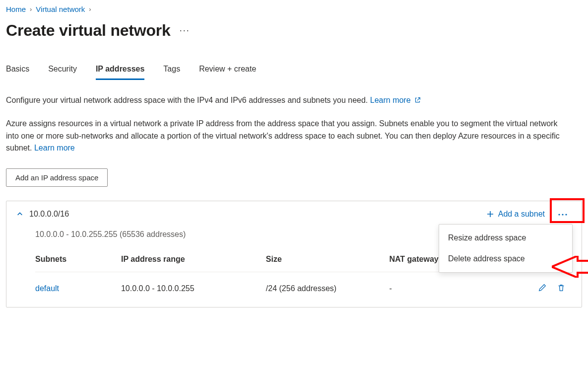 The width and height of the screenshot is (588, 383). I want to click on page-title: Create virtual network, so click(88, 31).